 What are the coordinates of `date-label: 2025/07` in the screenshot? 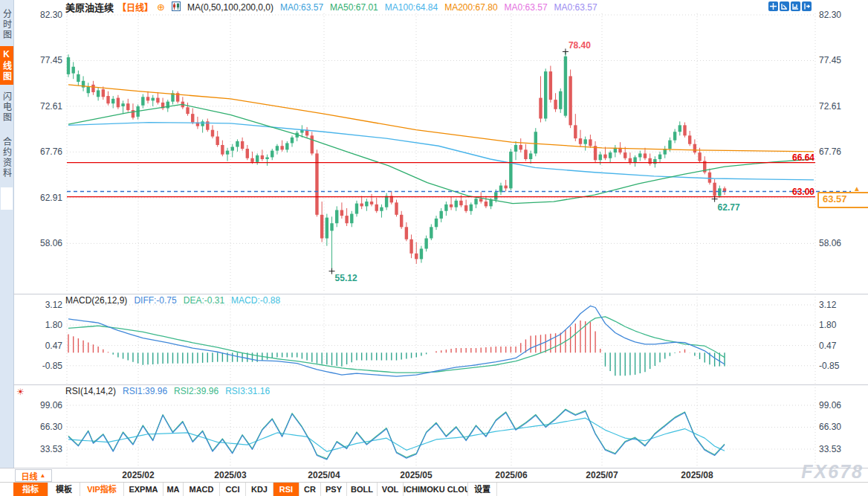 It's located at (602, 475).